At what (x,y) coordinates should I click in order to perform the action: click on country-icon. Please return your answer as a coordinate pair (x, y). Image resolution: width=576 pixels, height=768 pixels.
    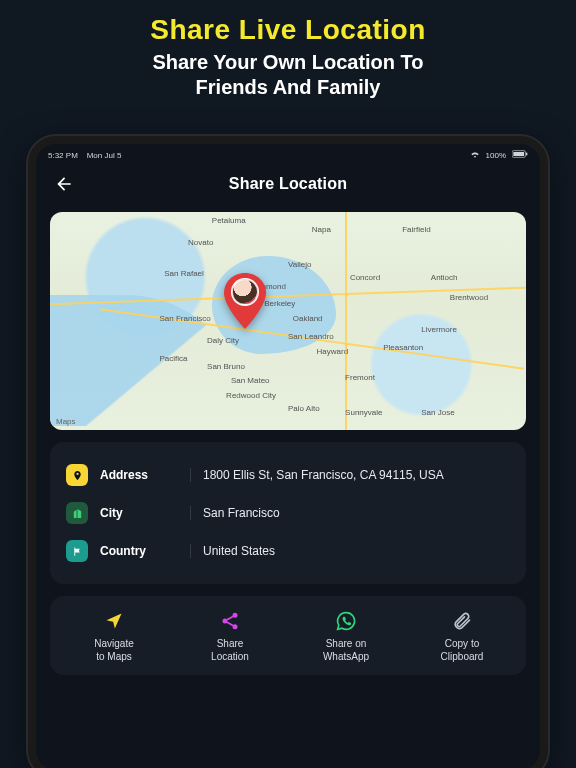
    Looking at the image, I should click on (77, 551).